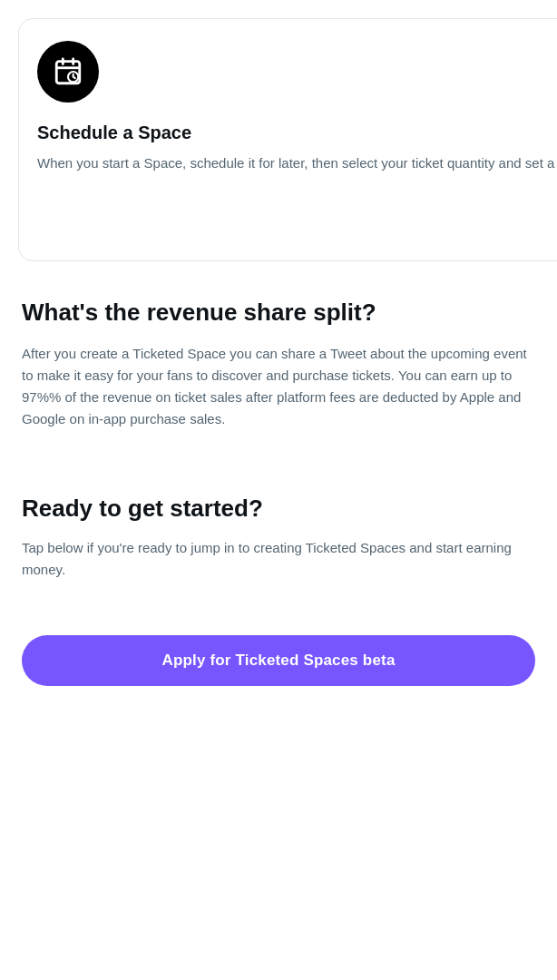 This screenshot has width=557, height=980. What do you see at coordinates (68, 72) in the screenshot?
I see `calendar-clock-icon` at bounding box center [68, 72].